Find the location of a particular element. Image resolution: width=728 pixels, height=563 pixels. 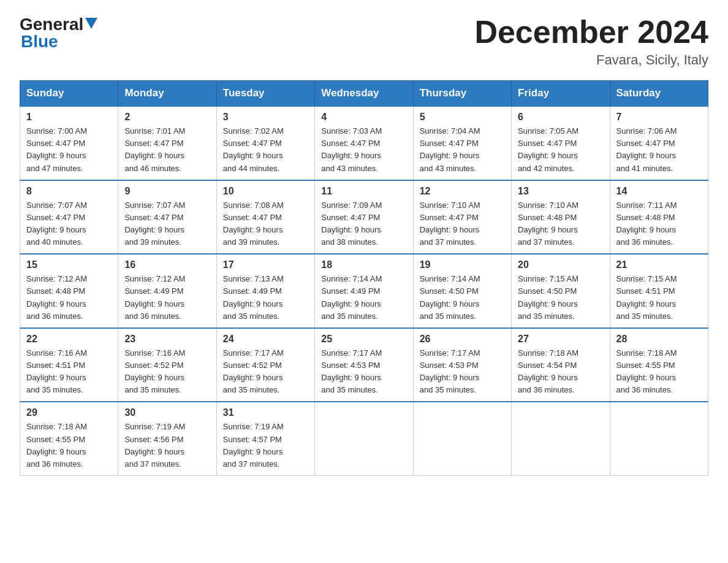

day-number: 14 is located at coordinates (659, 191).